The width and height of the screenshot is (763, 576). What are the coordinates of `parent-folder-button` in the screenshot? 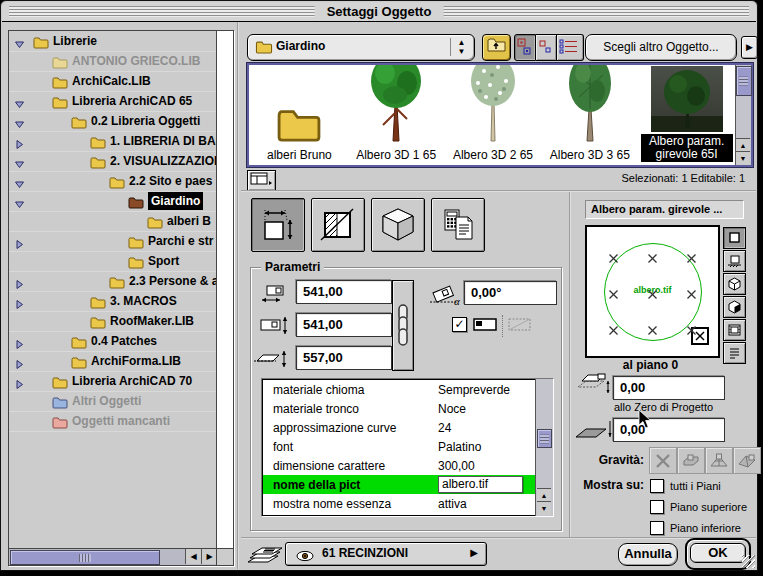 It's located at (496, 48).